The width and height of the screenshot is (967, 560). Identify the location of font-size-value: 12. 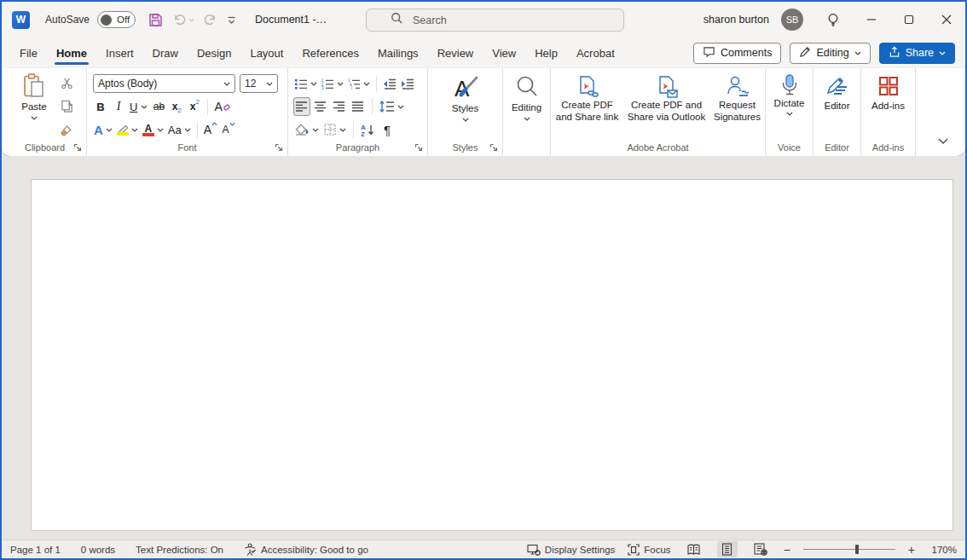
(251, 84).